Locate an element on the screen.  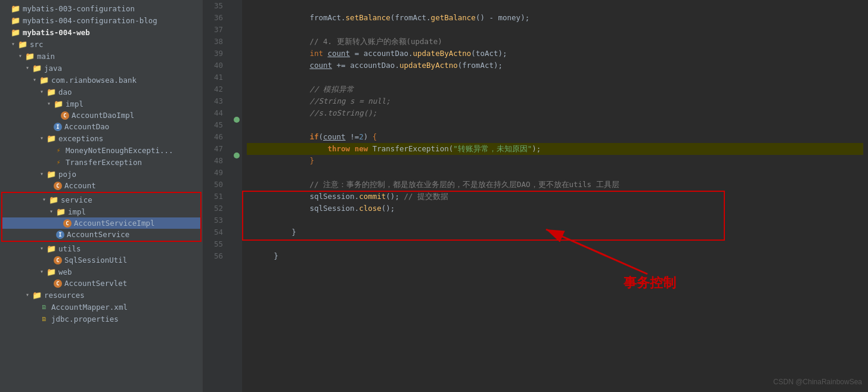
tree-label: jdbc.properties is located at coordinates (85, 319).